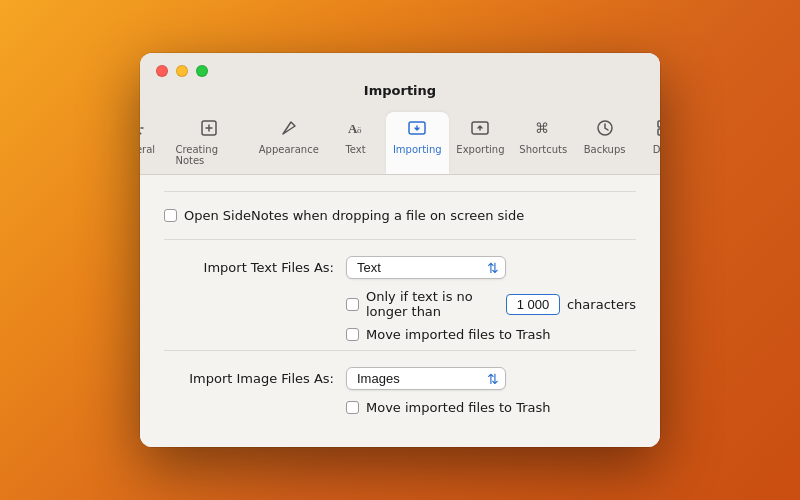 Image resolution: width=800 pixels, height=500 pixels. I want to click on image-sub-options: Move imported files to Trash, so click(491, 408).